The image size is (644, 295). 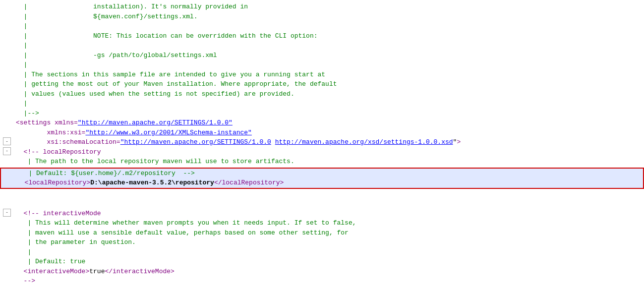 What do you see at coordinates (97, 272) in the screenshot?
I see `code-segment: true` at bounding box center [97, 272].